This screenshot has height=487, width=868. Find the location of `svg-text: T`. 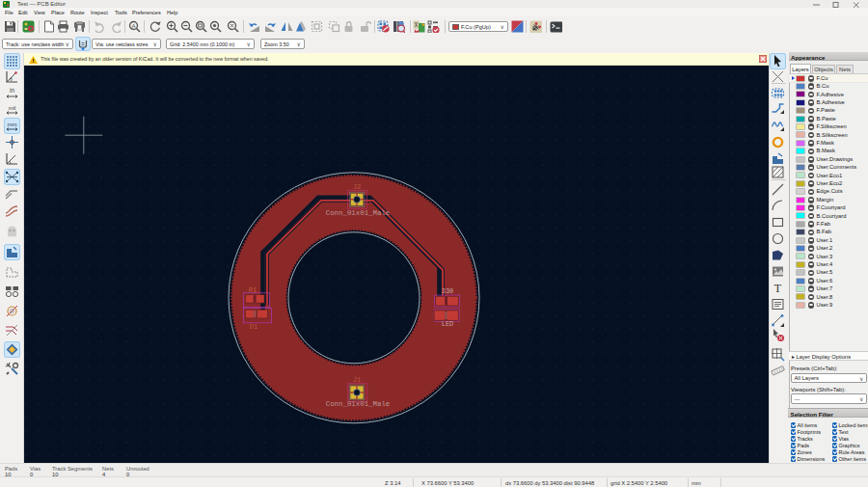

svg-text: T is located at coordinates (778, 288).